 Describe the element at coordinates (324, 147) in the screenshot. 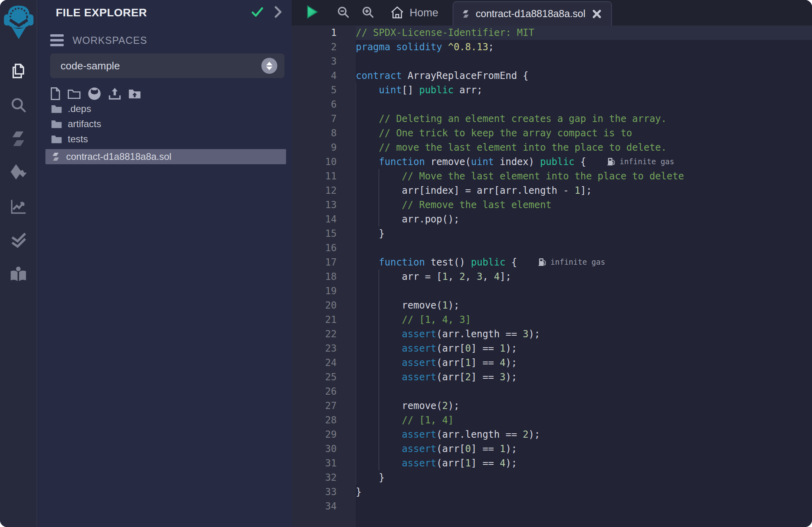

I see `line-number: 9` at that location.